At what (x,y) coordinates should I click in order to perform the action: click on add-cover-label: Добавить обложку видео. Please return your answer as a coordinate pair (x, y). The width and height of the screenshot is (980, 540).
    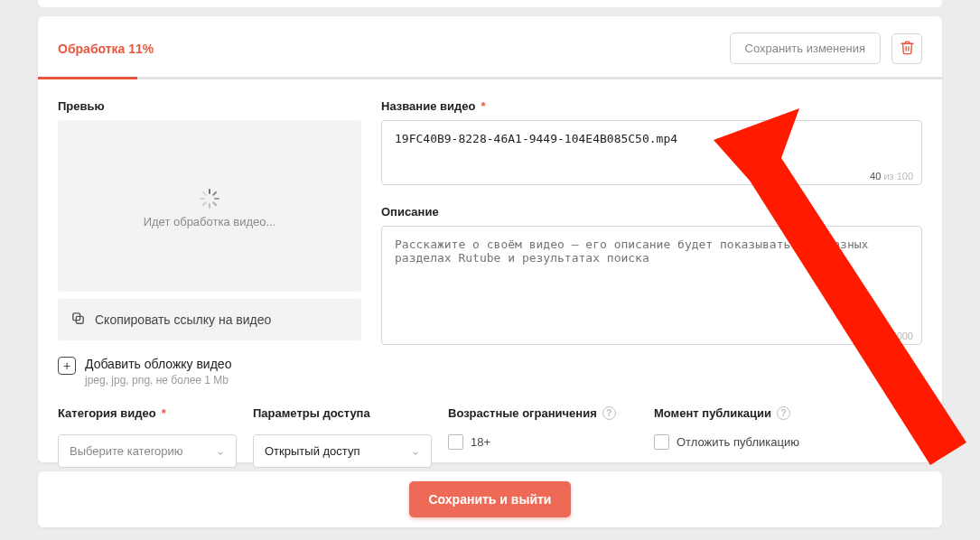
    Looking at the image, I should click on (158, 364).